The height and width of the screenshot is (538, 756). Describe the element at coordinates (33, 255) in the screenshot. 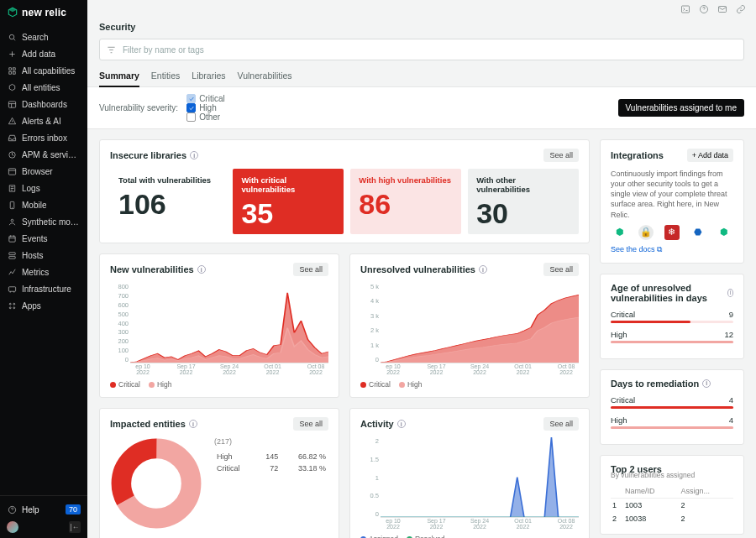

I see `nav-label: Hosts` at that location.